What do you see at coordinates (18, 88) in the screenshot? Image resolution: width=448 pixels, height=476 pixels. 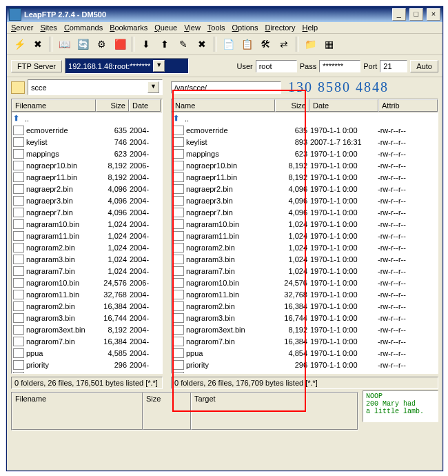 I see `folder-icon` at bounding box center [18, 88].